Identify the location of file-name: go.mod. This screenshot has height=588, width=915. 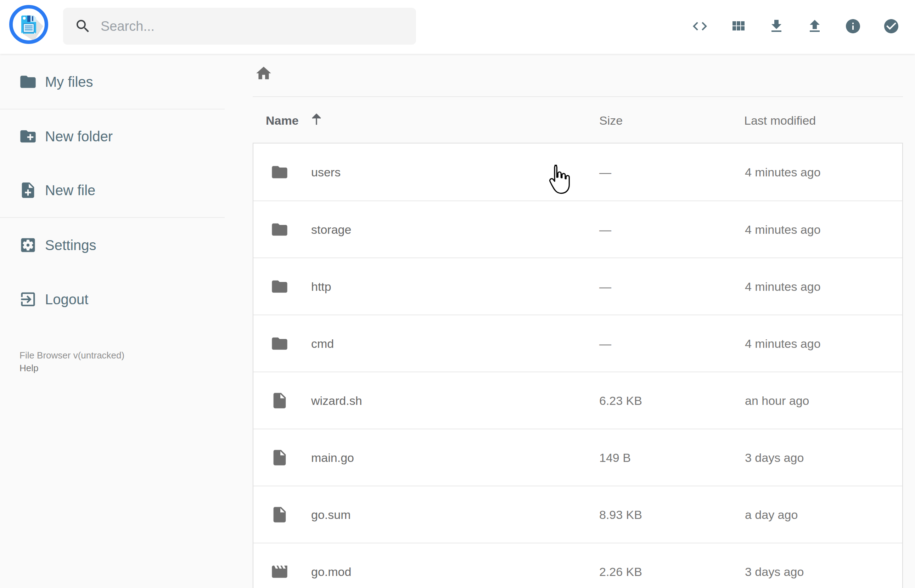
(331, 572).